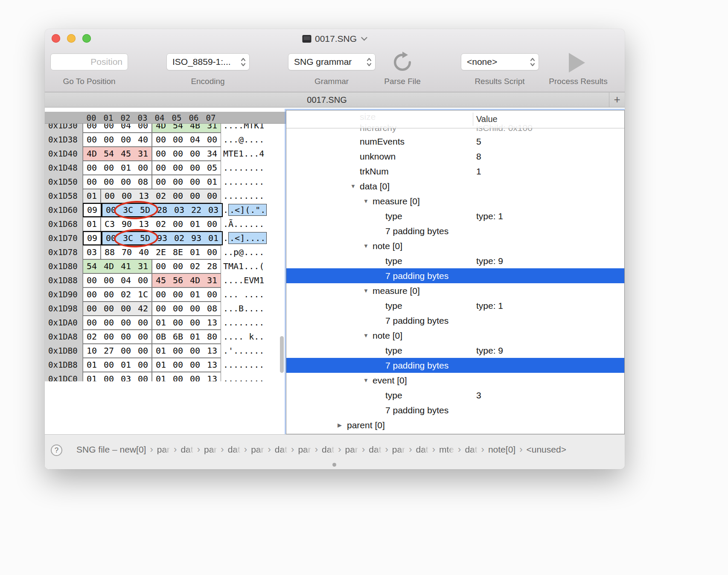 The image size is (728, 575). I want to click on hex-row: 0x1D580100001302000000........, so click(166, 196).